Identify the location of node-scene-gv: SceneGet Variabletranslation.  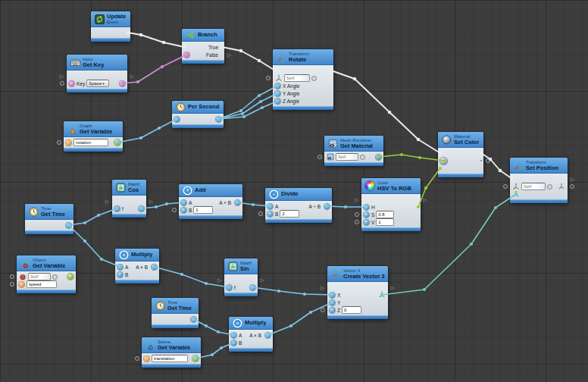
(171, 352).